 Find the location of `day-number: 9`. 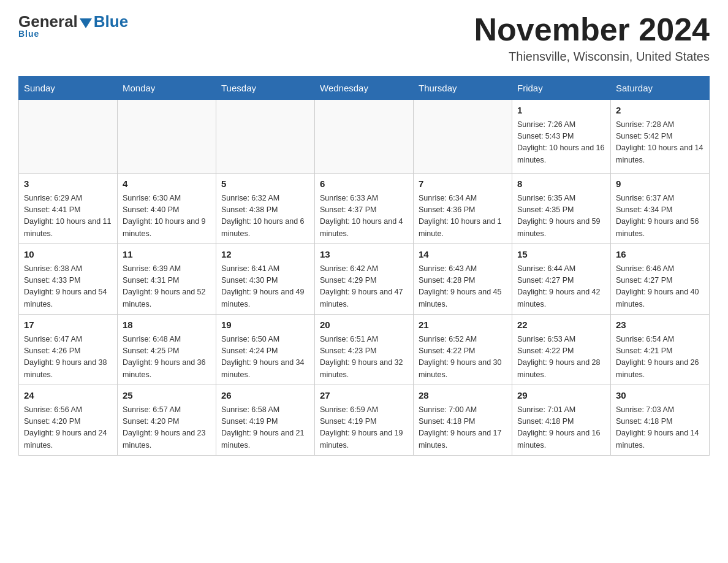

day-number: 9 is located at coordinates (660, 184).